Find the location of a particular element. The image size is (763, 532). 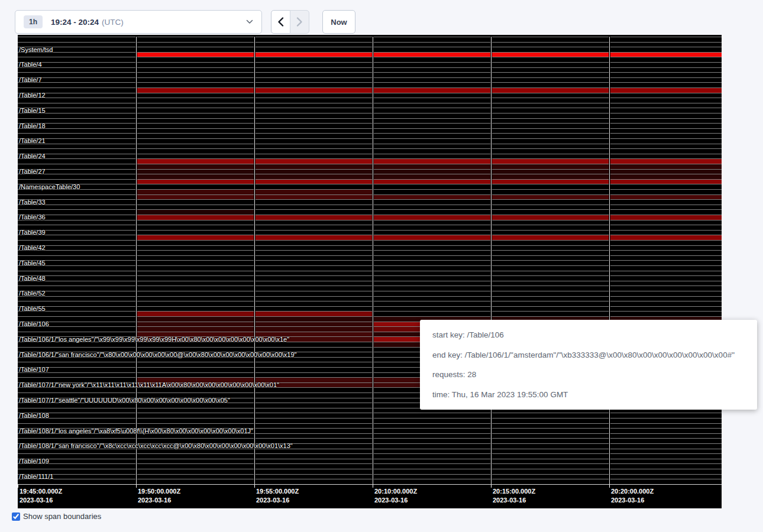

axis-date: 2023-03-16 is located at coordinates (277, 500).